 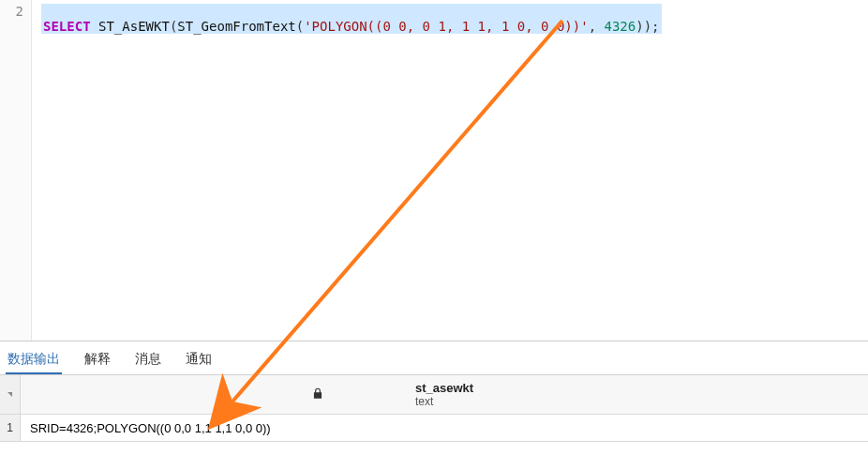 What do you see at coordinates (434, 358) in the screenshot?
I see `results-tabs: 数据输出 解释 消息 通知` at bounding box center [434, 358].